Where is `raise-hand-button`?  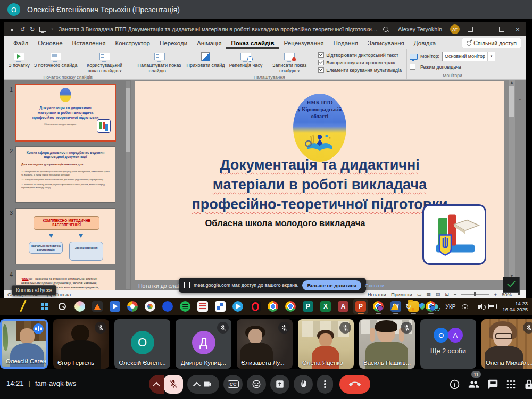
raise-hand-button is located at coordinates (303, 384).